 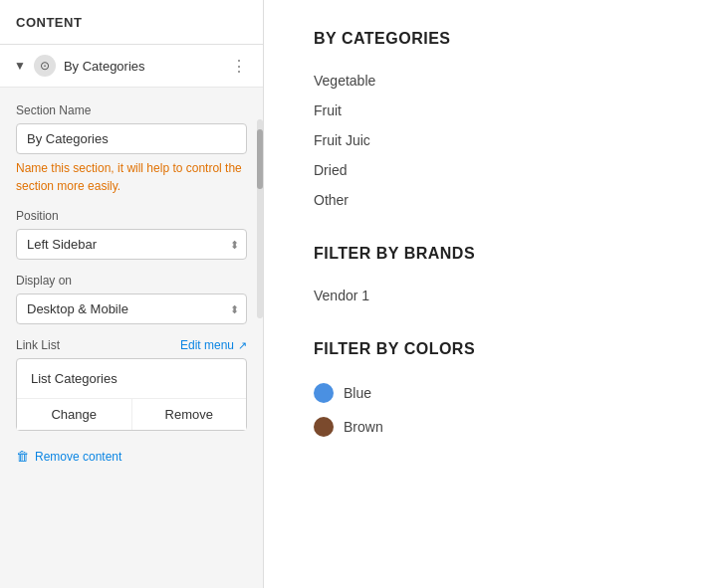 I want to click on display-on-field: Display on Desktop & Mobile ⬍, so click(x=131, y=298).